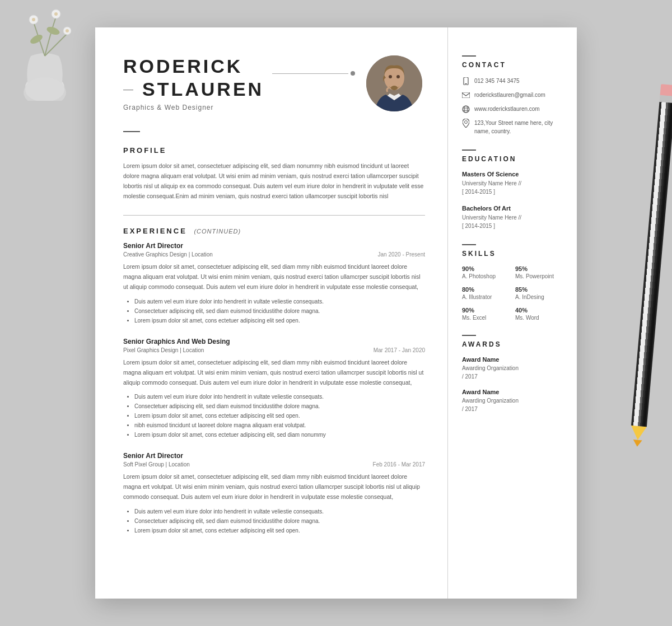 This screenshot has width=672, height=626. I want to click on edu-degree-1: Masters Of Science, so click(512, 174).